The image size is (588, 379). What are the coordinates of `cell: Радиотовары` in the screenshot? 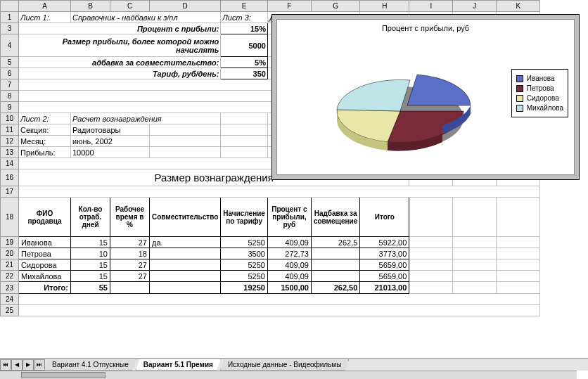 It's located at (110, 130).